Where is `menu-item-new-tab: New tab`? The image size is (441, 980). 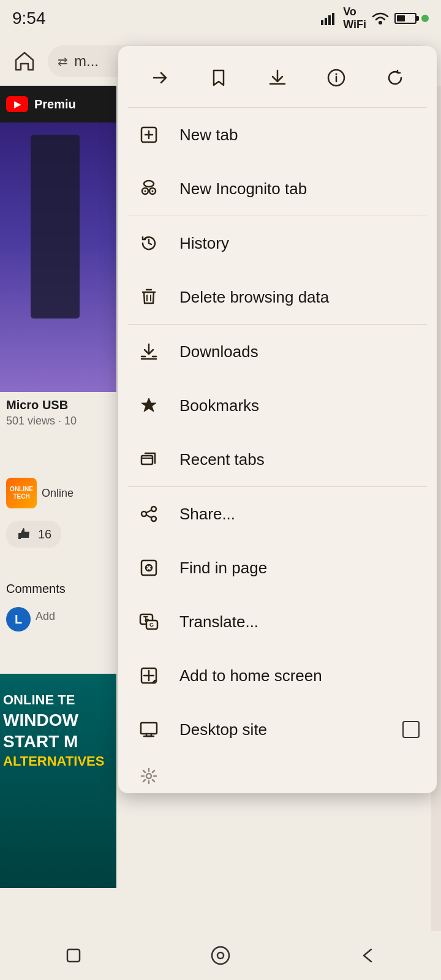
menu-item-new-tab: New tab is located at coordinates (277, 135).